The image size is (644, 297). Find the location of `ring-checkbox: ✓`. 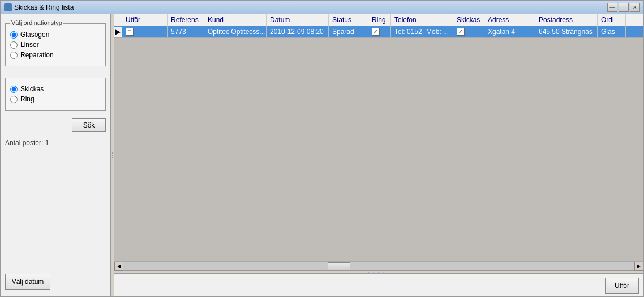

ring-checkbox: ✓ is located at coordinates (376, 32).